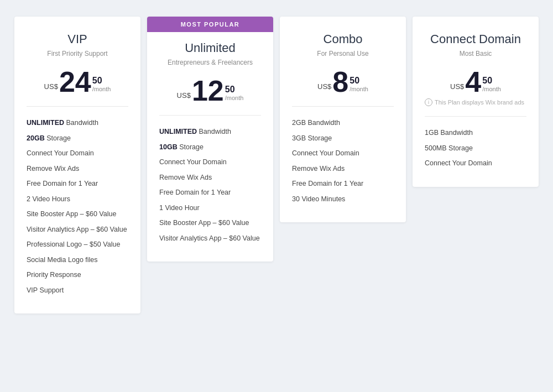 The image size is (553, 392). Describe the element at coordinates (35, 138) in the screenshot. I see `feature-bold: 20GB` at that location.